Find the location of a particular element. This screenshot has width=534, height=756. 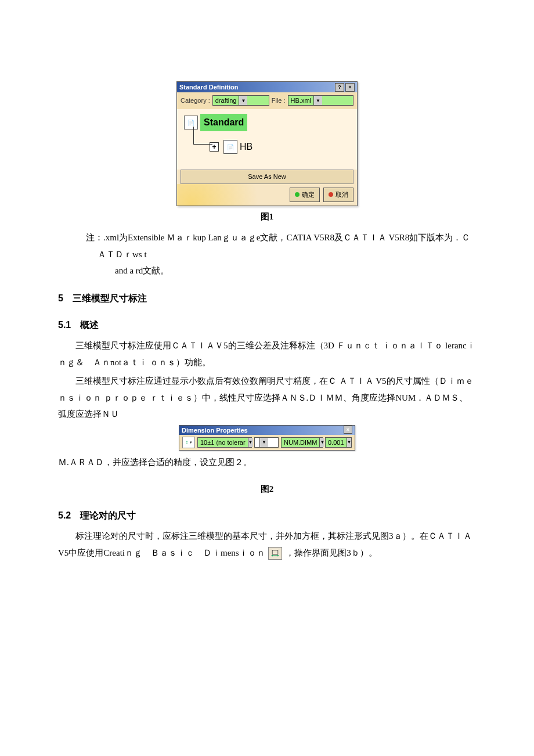

tree-child-label: HB is located at coordinates (246, 147).